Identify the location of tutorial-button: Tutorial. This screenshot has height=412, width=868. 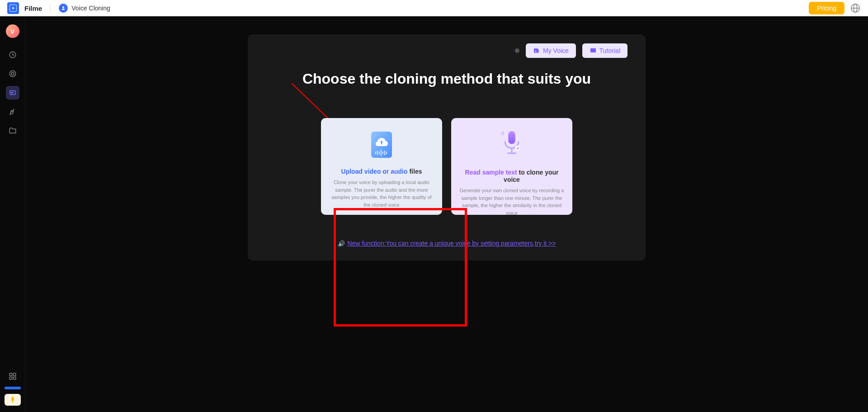
(605, 51).